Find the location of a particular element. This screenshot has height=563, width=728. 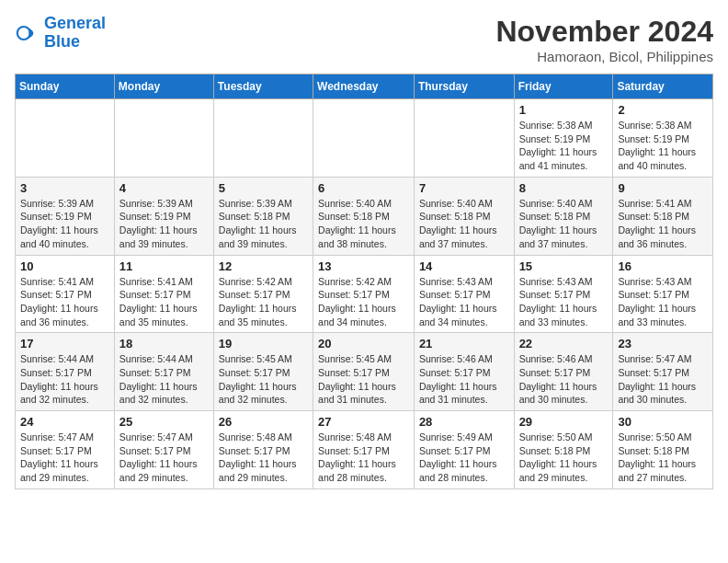

day-number: 30 is located at coordinates (663, 421).